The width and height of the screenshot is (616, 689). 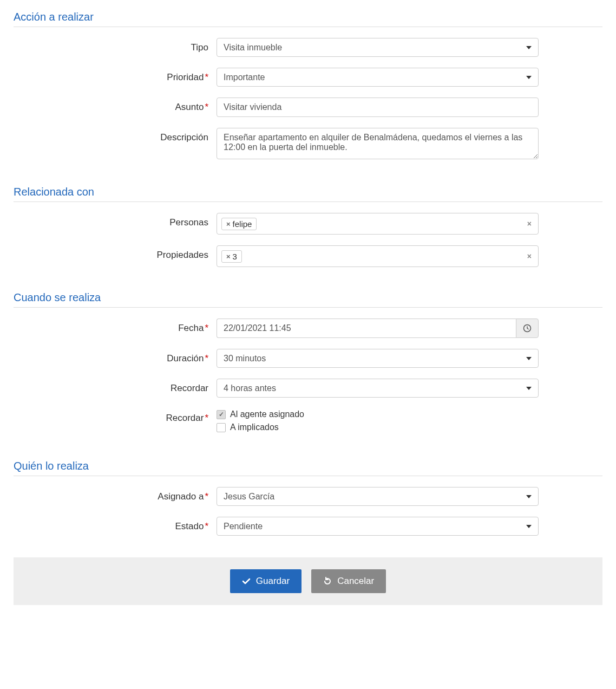 I want to click on checkbox-agente-label: Al agente asignado, so click(x=267, y=414).